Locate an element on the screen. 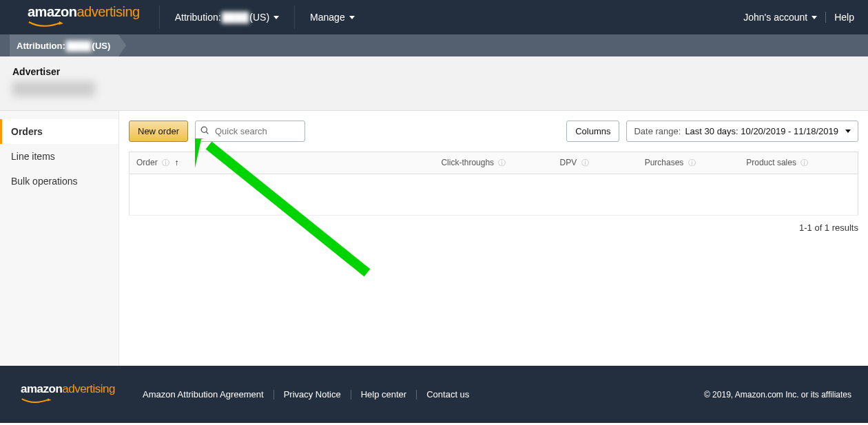  table-row is located at coordinates (494, 195).